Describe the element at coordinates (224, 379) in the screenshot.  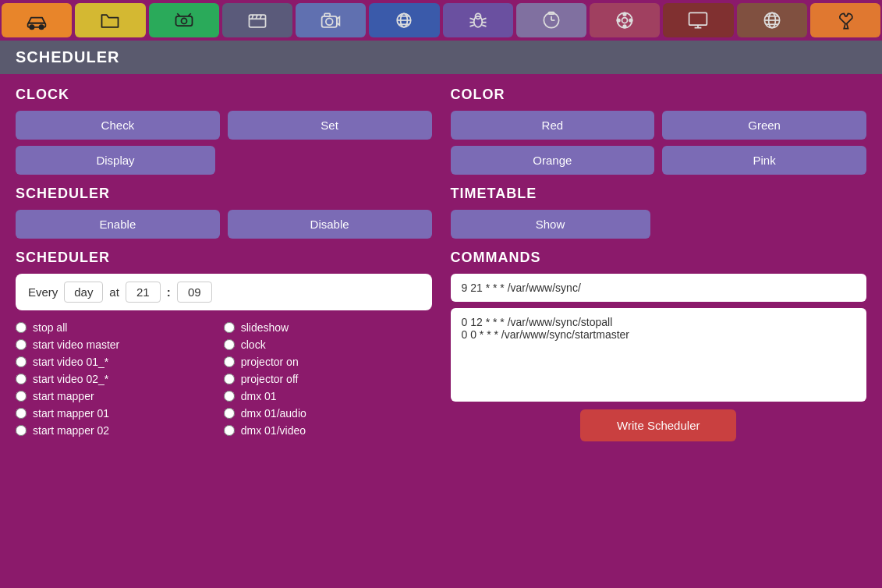
I see `radio-lists: stop all start video master start video …` at that location.